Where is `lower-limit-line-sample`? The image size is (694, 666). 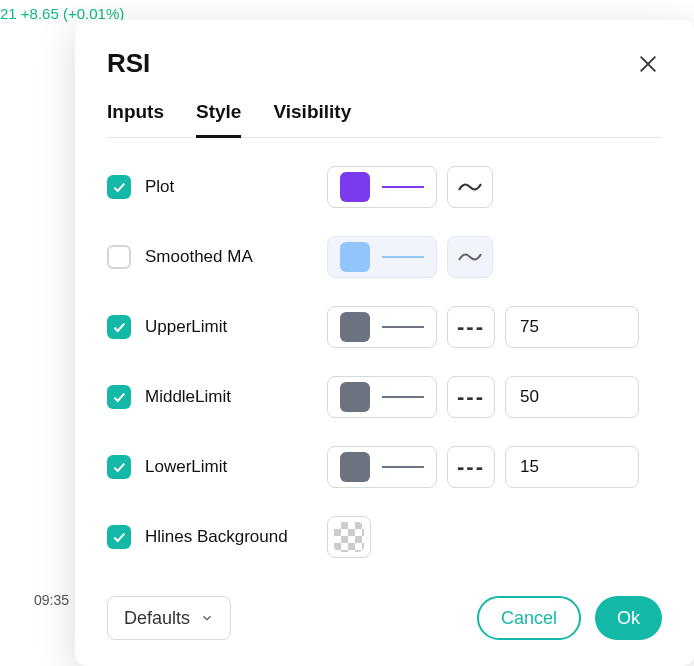 lower-limit-line-sample is located at coordinates (403, 467).